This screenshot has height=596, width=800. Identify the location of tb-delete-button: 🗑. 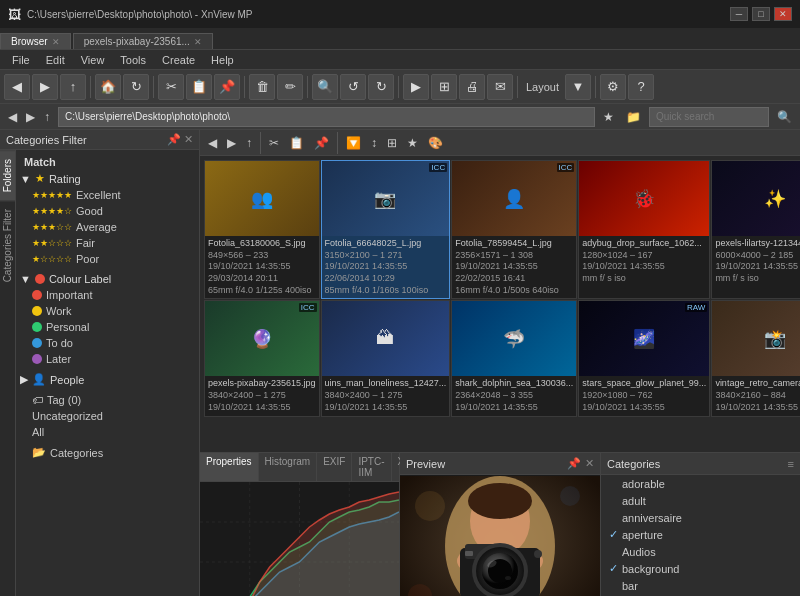
(262, 87).